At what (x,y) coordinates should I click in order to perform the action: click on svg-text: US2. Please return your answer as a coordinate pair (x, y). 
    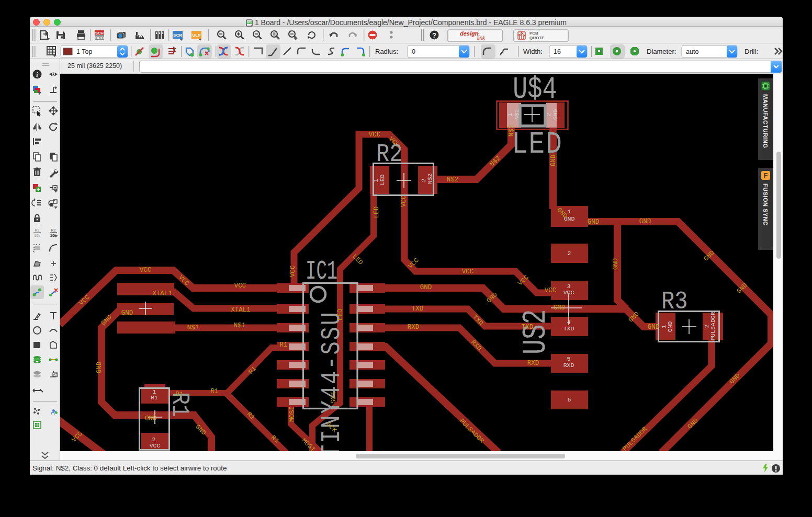
    Looking at the image, I should click on (536, 332).